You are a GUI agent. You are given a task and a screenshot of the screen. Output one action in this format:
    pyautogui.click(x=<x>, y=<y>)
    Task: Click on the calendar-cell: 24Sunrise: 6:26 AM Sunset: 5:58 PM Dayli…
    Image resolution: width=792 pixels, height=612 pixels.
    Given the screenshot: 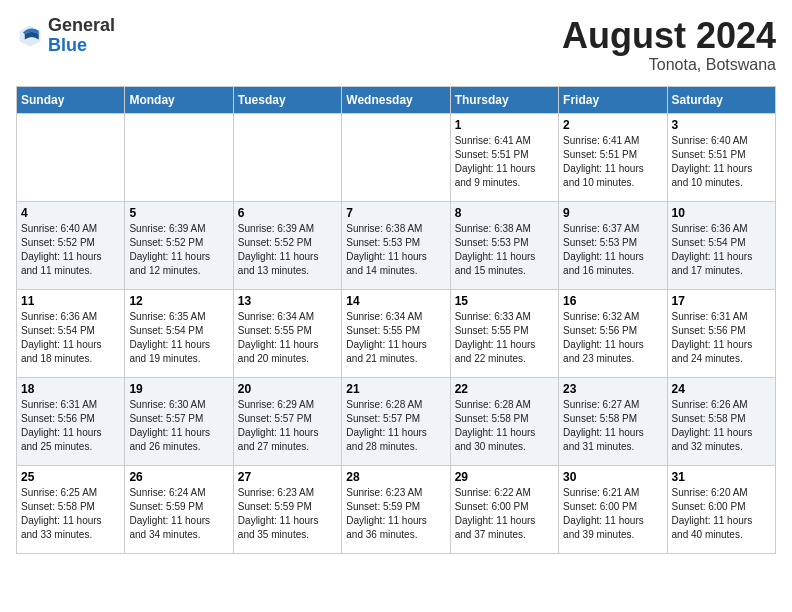 What is the action you would take?
    pyautogui.click(x=721, y=421)
    